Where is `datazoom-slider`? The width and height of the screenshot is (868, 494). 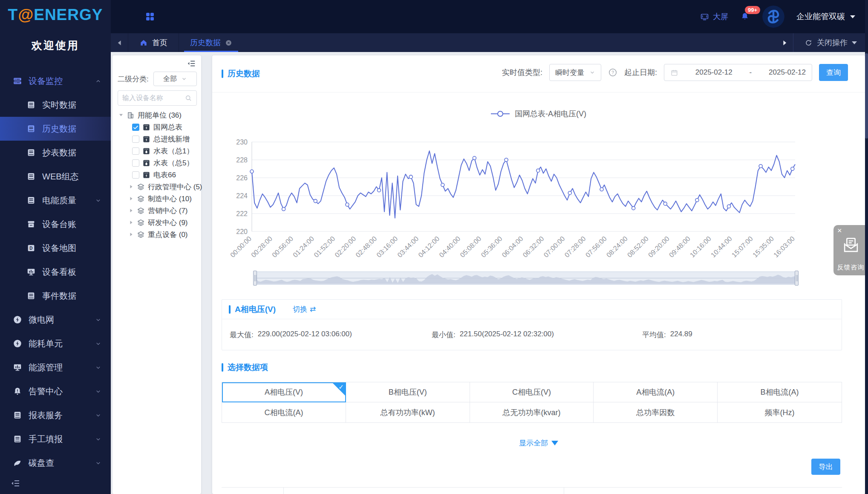
datazoom-slider is located at coordinates (526, 278).